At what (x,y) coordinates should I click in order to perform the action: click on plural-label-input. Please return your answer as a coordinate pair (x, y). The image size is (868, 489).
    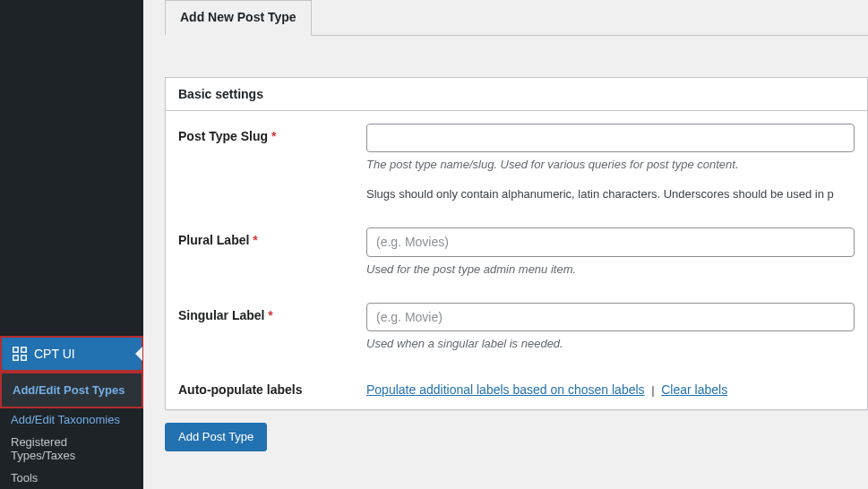
    Looking at the image, I should click on (611, 242).